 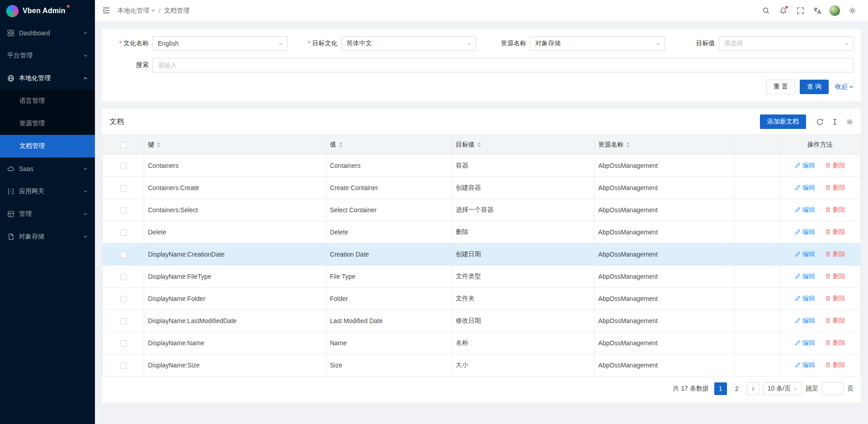 What do you see at coordinates (409, 43) in the screenshot?
I see `target-culture-select: 简体中文` at bounding box center [409, 43].